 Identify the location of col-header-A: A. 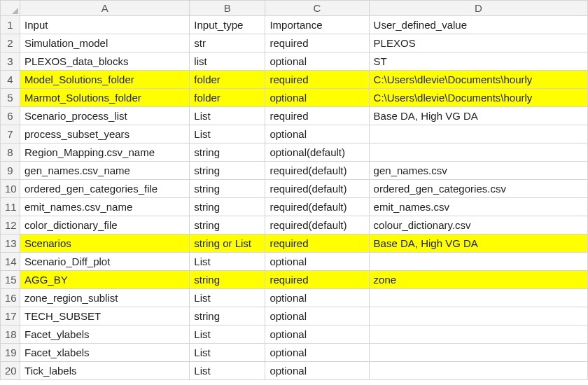
(105, 8).